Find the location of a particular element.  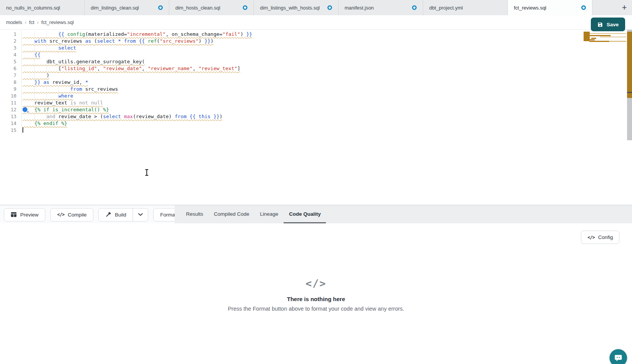

code-line-text: and review_date > (select max(review_dat… is located at coordinates (122, 117).